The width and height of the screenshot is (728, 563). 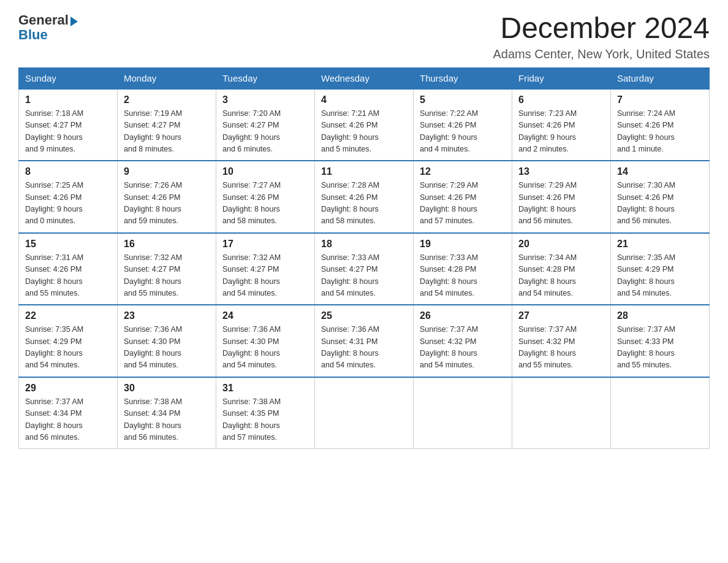 I want to click on day-number: 1, so click(x=68, y=100).